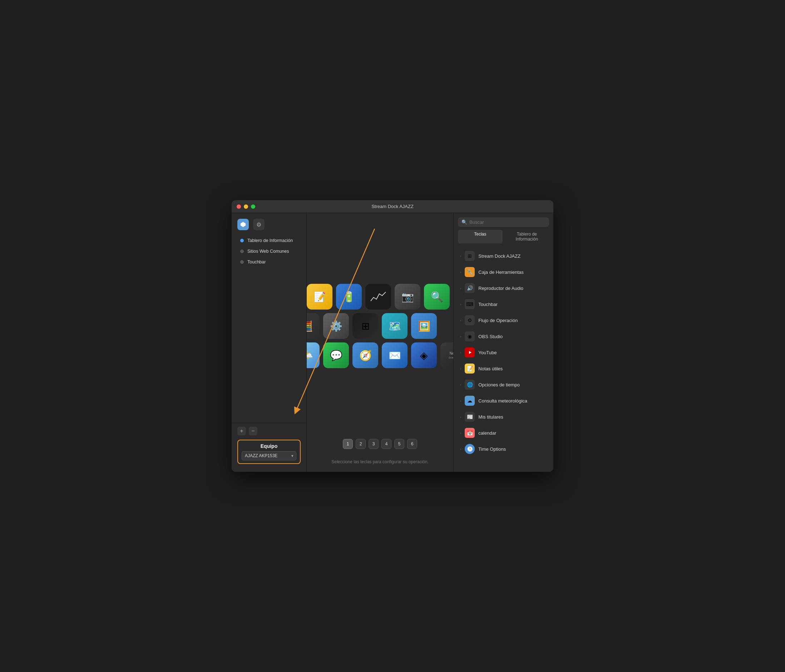  I want to click on list-item-stream-dock: › ⊞ Stream Dock AJAZZ, so click(504, 256).